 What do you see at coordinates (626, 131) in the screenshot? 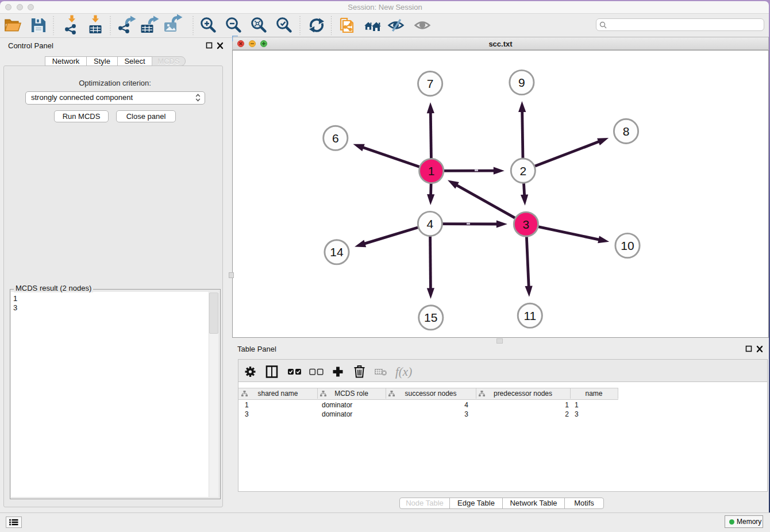
I see `svg-text: 8` at bounding box center [626, 131].